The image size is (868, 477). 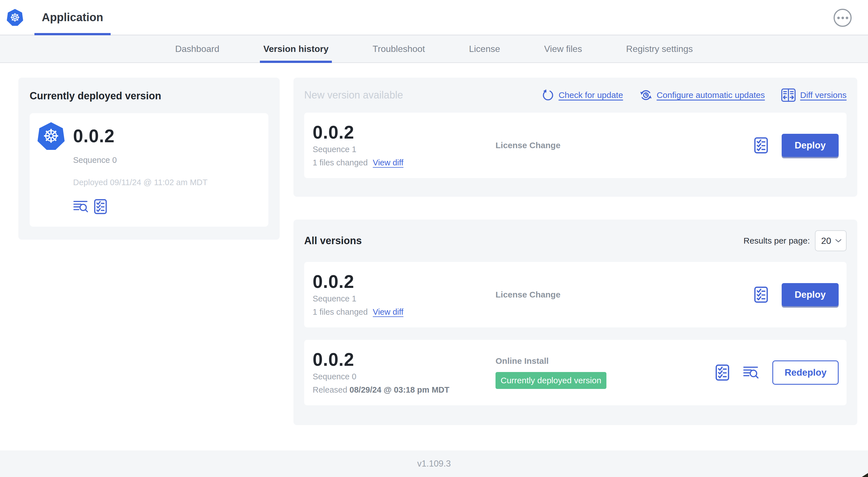 What do you see at coordinates (434, 464) in the screenshot?
I see `console-version: v1.109.3` at bounding box center [434, 464].